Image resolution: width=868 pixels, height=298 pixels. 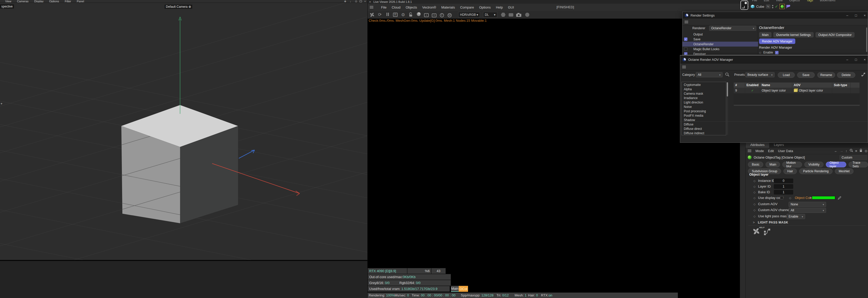 I want to click on rs-tab-render-aov-manager: Render AOV Manager, so click(x=777, y=41).